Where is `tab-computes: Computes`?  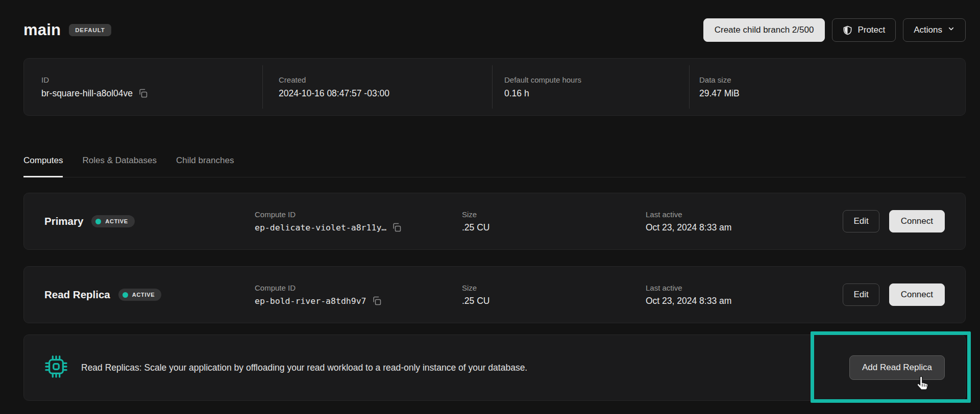 tab-computes: Computes is located at coordinates (43, 163).